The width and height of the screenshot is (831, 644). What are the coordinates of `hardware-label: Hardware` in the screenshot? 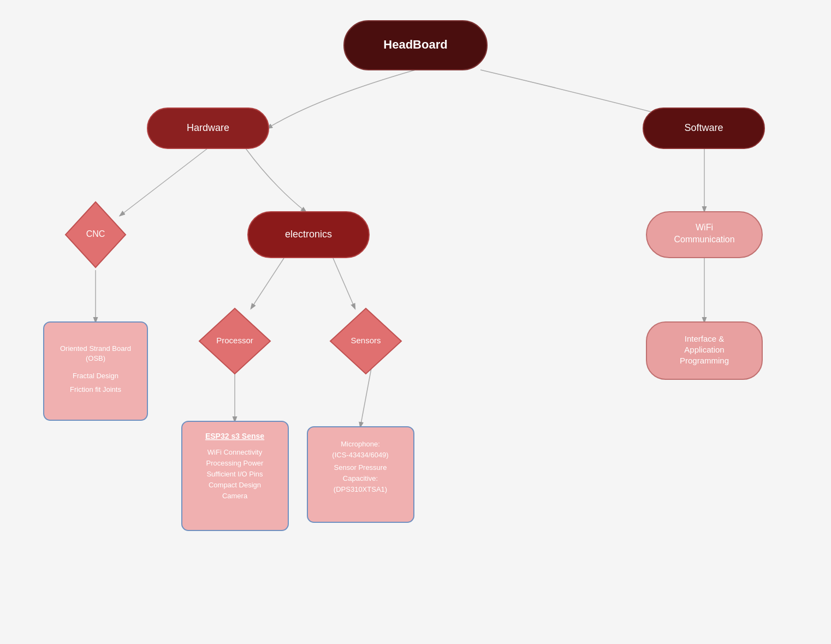 It's located at (208, 128).